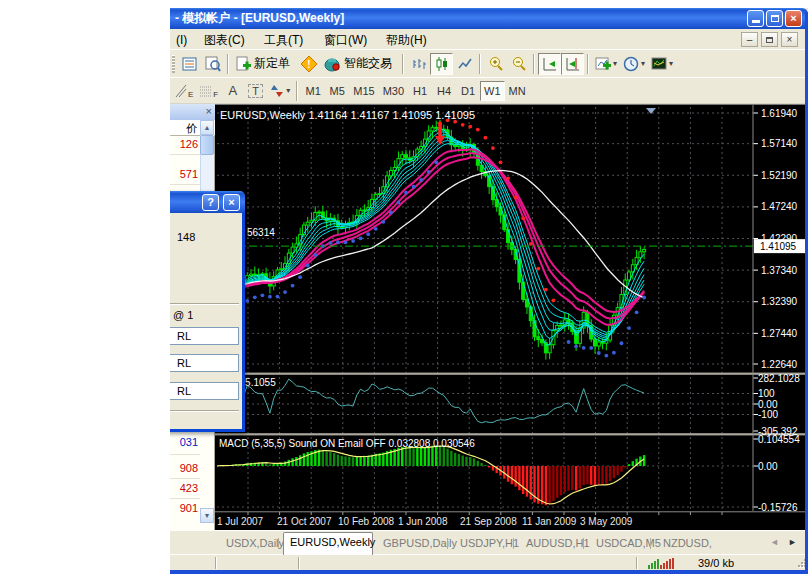 The image size is (808, 578). What do you see at coordinates (420, 91) in the screenshot?
I see `timeframe-h1: H1` at bounding box center [420, 91].